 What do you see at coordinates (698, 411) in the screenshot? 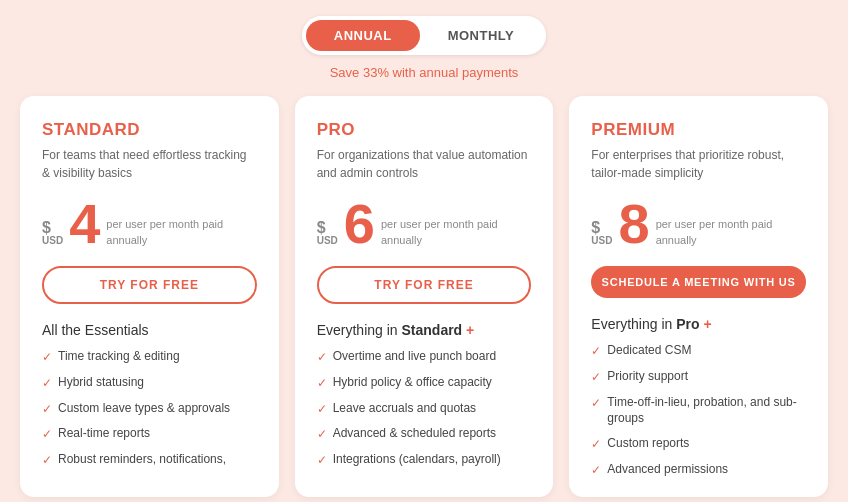
I see `list-item: ✓Time-off-in-lieu, probation, and sub-gr…` at bounding box center [698, 411].